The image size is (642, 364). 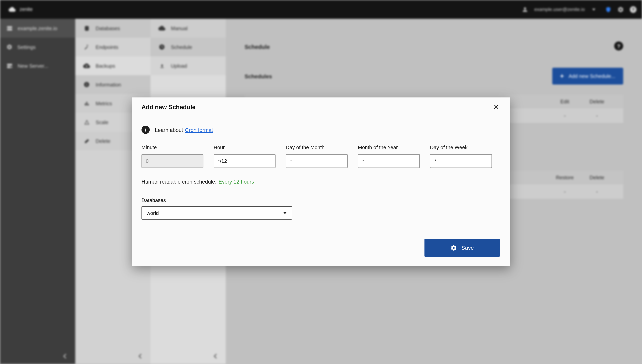 What do you see at coordinates (108, 84) in the screenshot?
I see `nav-item-label: Information` at bounding box center [108, 84].